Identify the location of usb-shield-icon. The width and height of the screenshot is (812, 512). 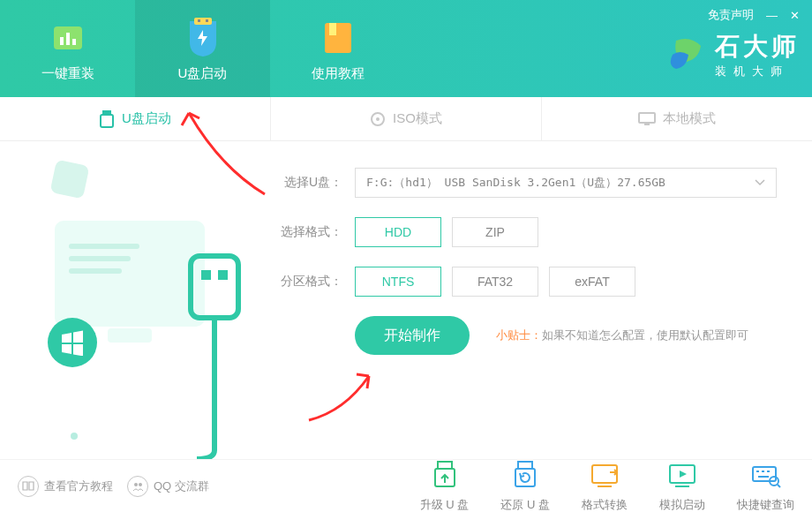
(203, 37).